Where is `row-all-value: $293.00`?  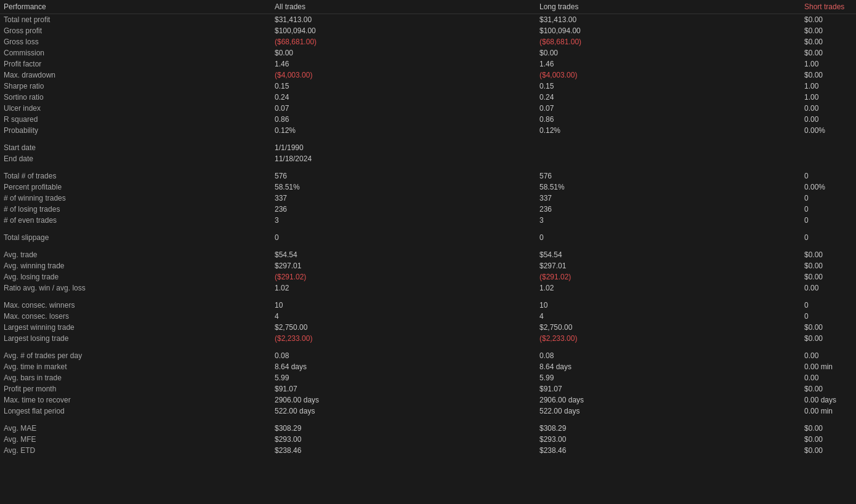 row-all-value: $293.00 is located at coordinates (403, 439).